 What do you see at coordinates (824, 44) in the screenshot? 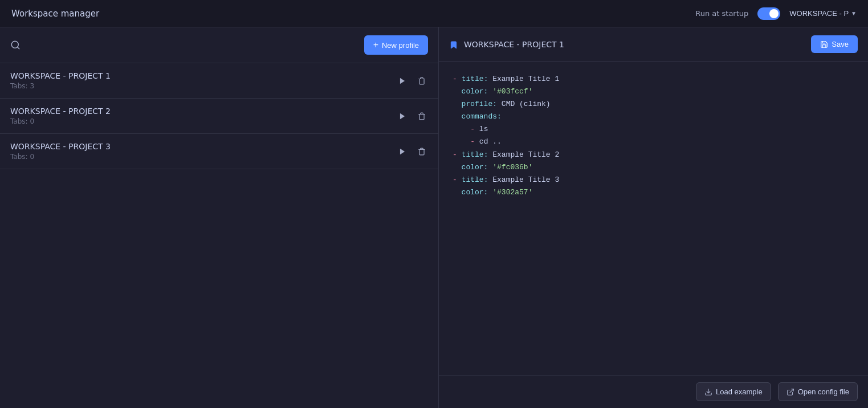
I see `save-icon` at bounding box center [824, 44].